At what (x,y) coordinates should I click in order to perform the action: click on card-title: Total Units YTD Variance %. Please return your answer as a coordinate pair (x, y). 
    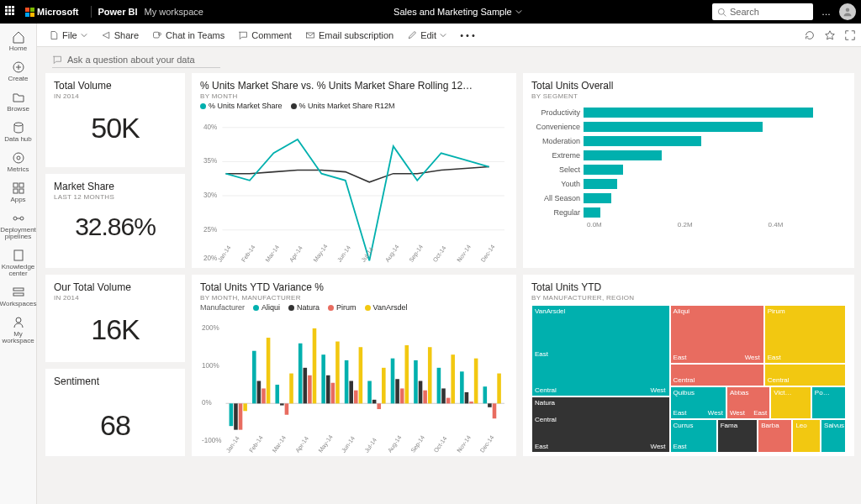
    Looking at the image, I should click on (354, 287).